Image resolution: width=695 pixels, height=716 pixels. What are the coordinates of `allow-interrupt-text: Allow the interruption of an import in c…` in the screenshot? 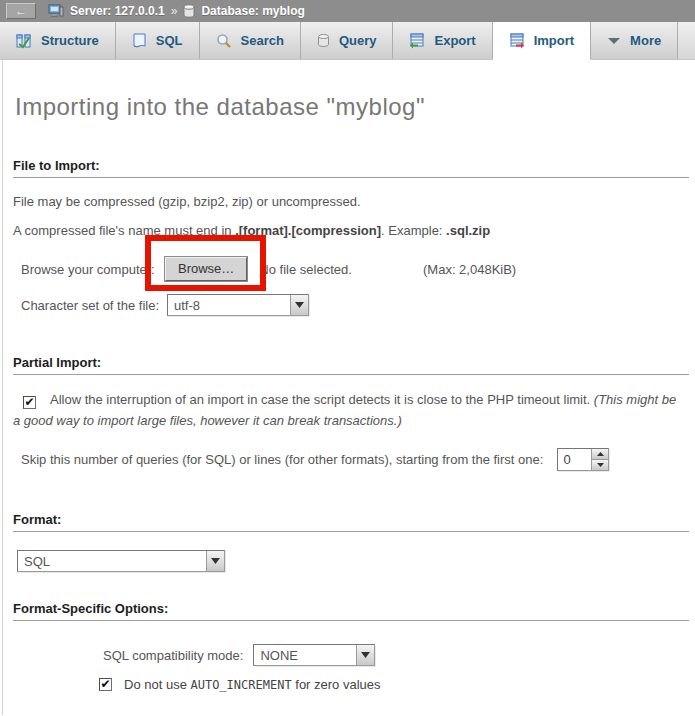 It's located at (322, 400).